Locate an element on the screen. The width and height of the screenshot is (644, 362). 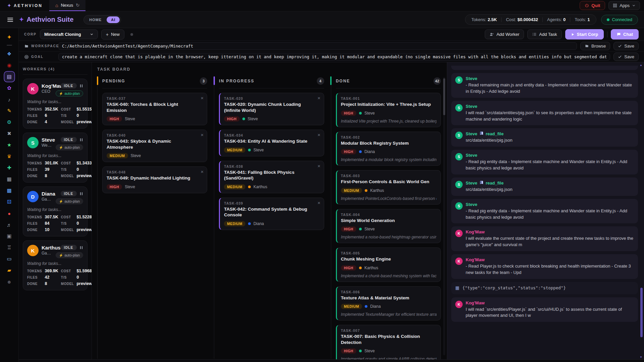
refresh-icon: ↻ is located at coordinates (78, 5).